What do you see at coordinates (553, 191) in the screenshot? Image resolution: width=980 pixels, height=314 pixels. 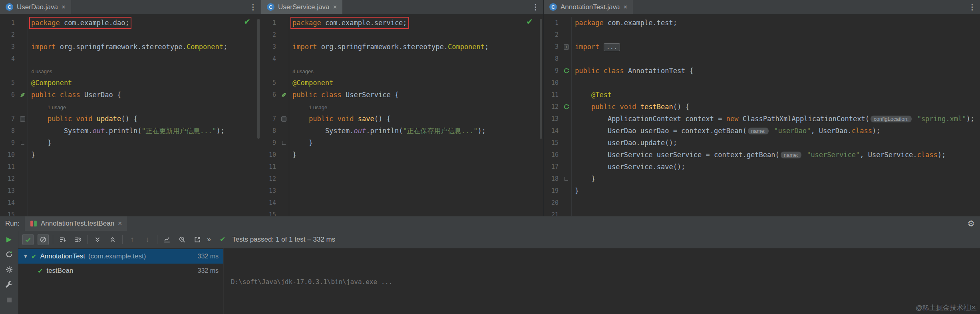 I see `line-number: 19` at bounding box center [553, 191].